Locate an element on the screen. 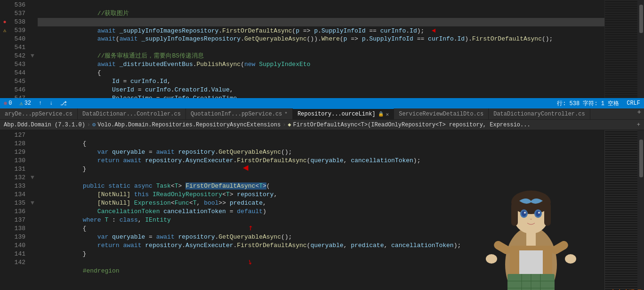 This screenshot has height=290, width=644. breadcrumb-add-button: + is located at coordinates (638, 125).